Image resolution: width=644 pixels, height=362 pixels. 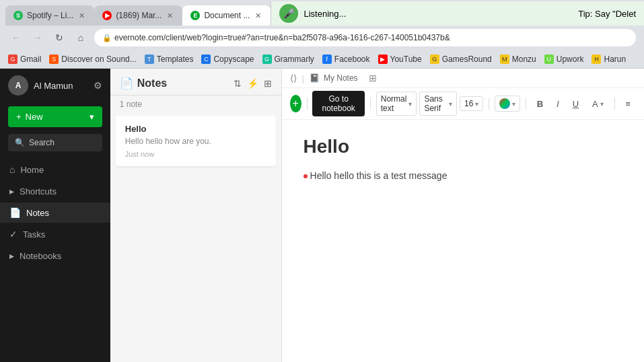 I want to click on underline-label: U, so click(x=576, y=104).